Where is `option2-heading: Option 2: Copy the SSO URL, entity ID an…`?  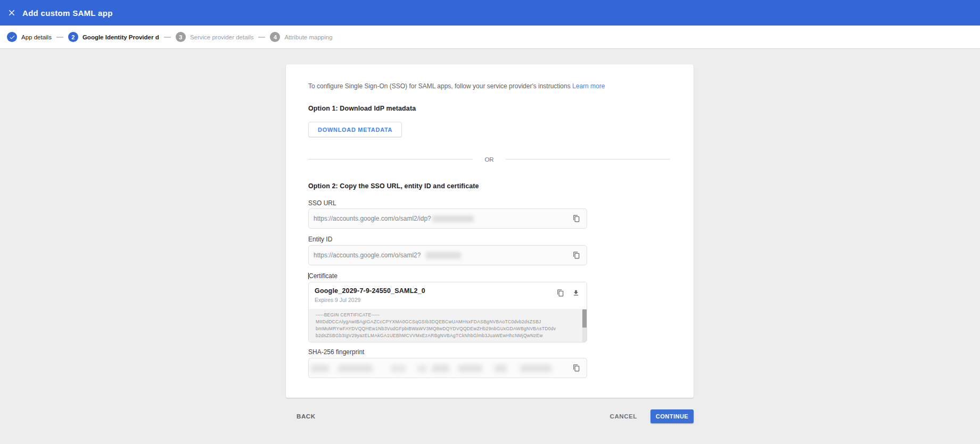 option2-heading: Option 2: Copy the SSO URL, entity ID an… is located at coordinates (394, 186).